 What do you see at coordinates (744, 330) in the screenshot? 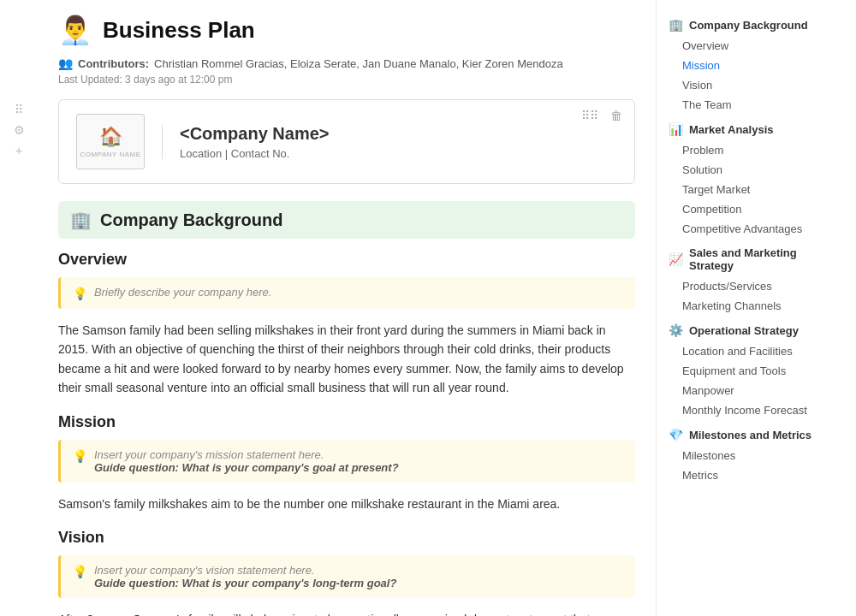
I see `sidebar-operational-strategy-label: Operational Strategy` at bounding box center [744, 330].